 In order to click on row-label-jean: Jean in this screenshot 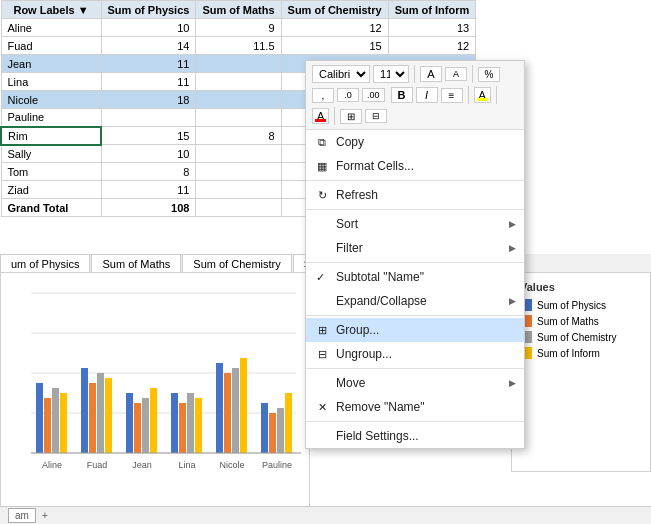, I will do `click(51, 64)`.